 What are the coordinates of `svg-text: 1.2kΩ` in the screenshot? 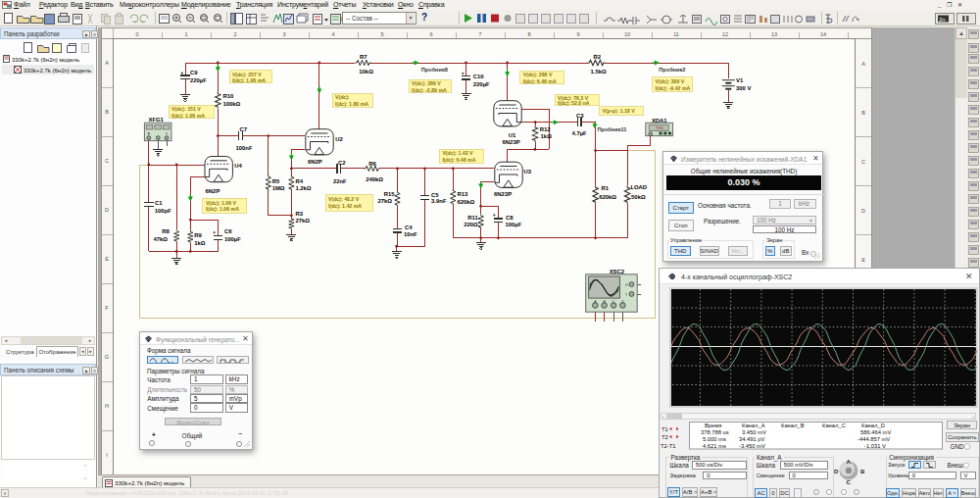 It's located at (303, 188).